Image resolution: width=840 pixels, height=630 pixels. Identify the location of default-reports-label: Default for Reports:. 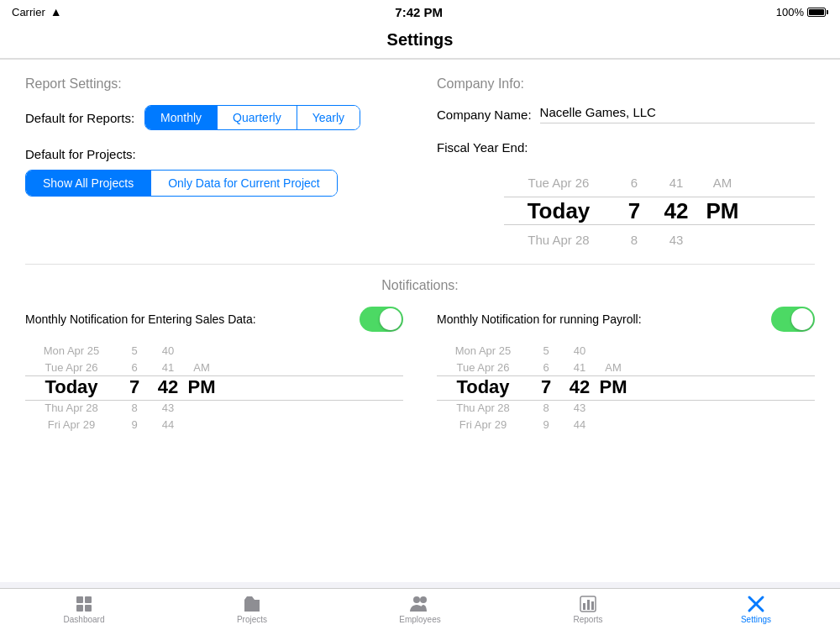
(80, 118).